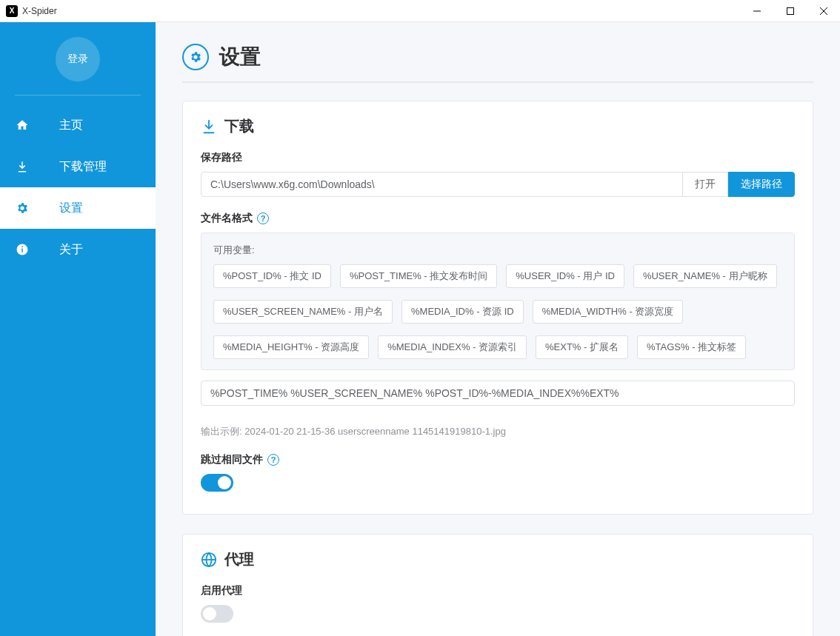 Image resolution: width=840 pixels, height=636 pixels. Describe the element at coordinates (78, 95) in the screenshot. I see `sidebar-divider` at that location.